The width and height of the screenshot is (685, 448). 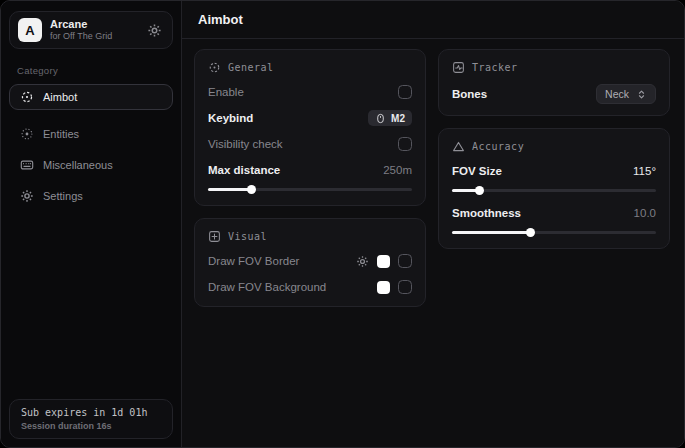 What do you see at coordinates (458, 68) in the screenshot?
I see `pulse-box-icon` at bounding box center [458, 68].